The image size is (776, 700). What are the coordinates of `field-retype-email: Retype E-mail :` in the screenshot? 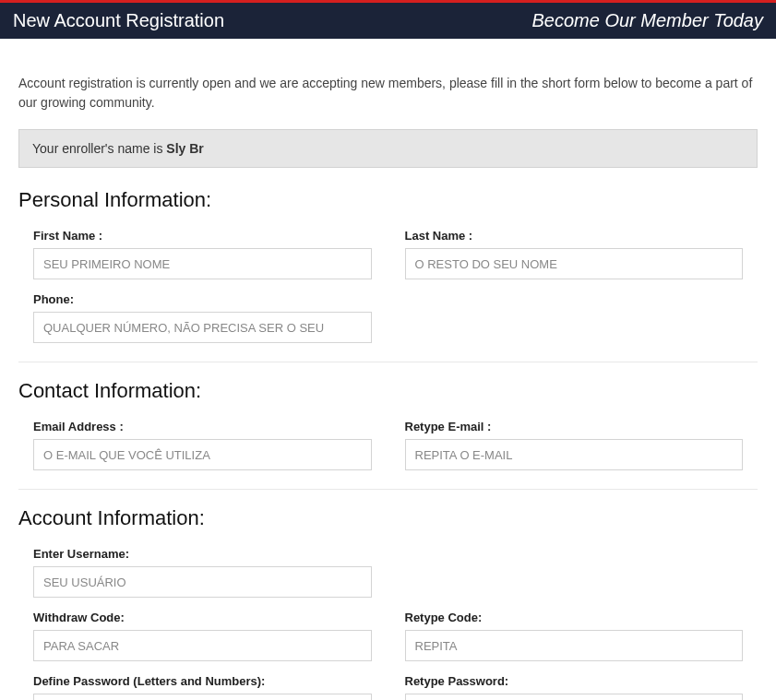 It's located at (574, 445).